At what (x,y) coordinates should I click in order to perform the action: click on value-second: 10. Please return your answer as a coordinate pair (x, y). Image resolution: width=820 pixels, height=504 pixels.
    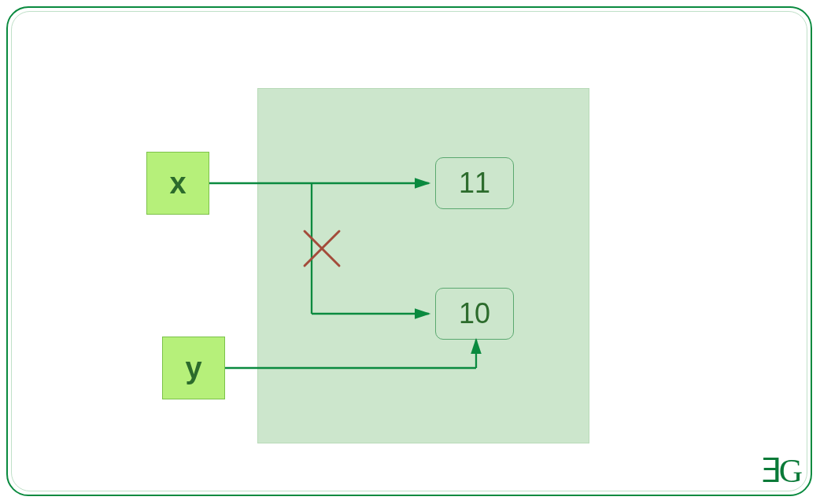
    Looking at the image, I should click on (475, 314).